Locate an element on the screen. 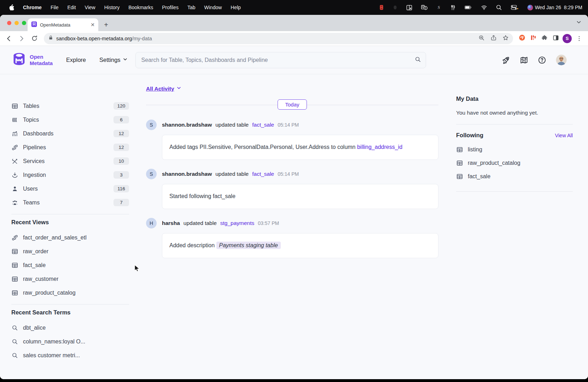 The height and width of the screenshot is (382, 588). sidebar-item-tables: Tables 120 is located at coordinates (70, 106).